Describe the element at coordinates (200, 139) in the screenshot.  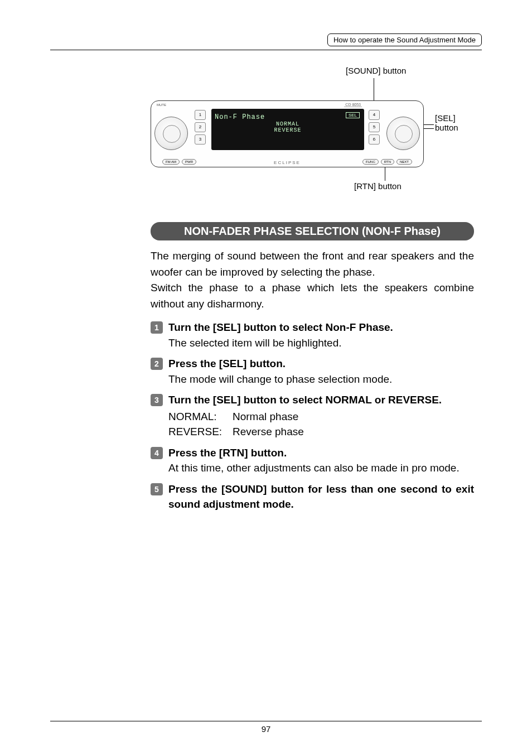
I see `preset-3: 3` at that location.